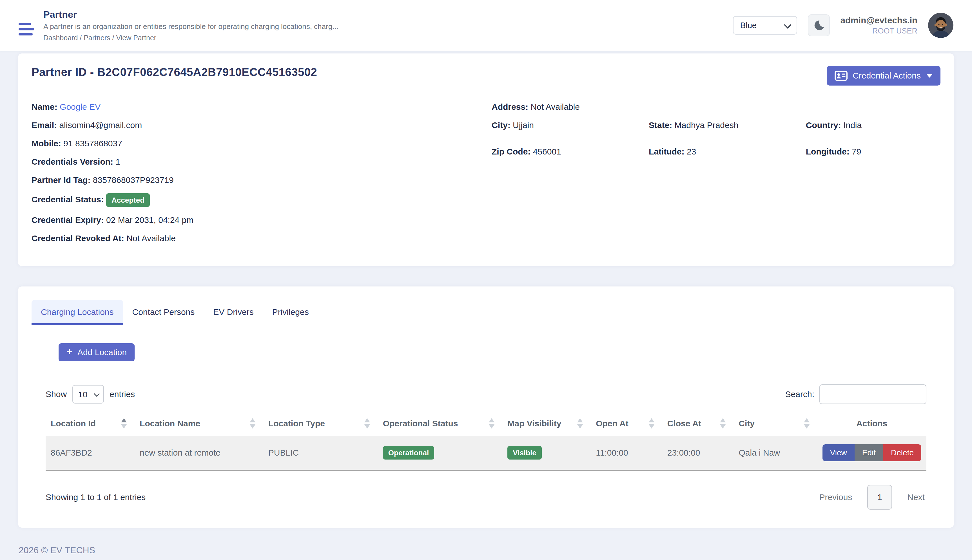 The image size is (972, 560). What do you see at coordinates (698, 424) in the screenshot?
I see `column-header-close-at: Close At` at bounding box center [698, 424].